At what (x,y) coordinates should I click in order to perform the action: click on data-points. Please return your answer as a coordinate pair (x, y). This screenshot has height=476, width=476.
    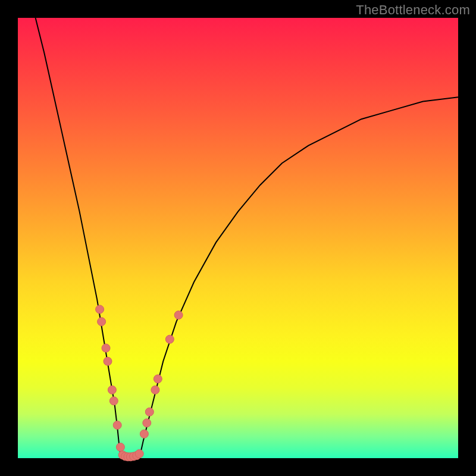
    Looking at the image, I should click on (139, 383).